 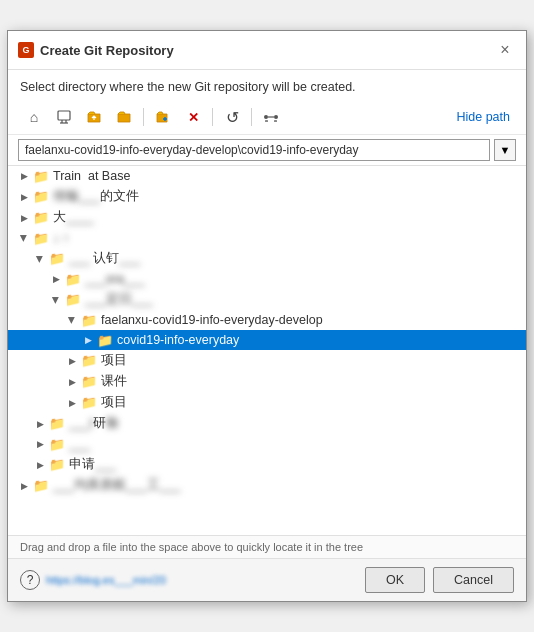 I want to click on path-bar: ▼, so click(x=267, y=150).